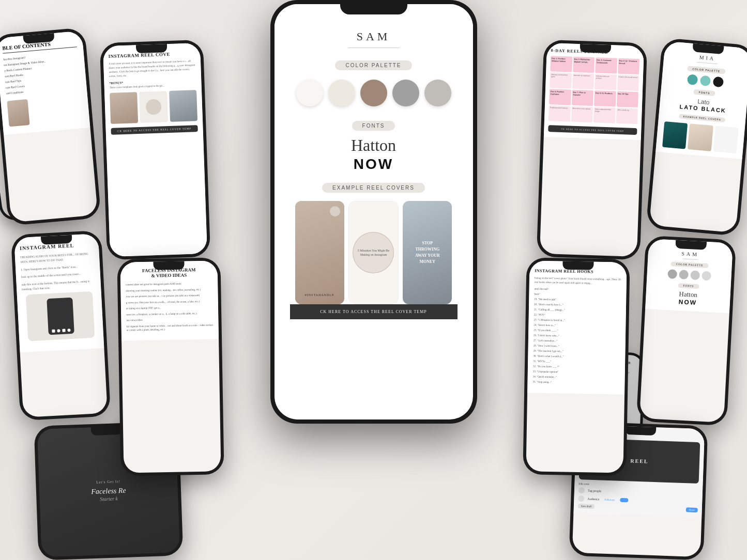 This screenshot has height=560, width=747. I want to click on hook-item: 19. "We need to talk", so click(577, 300).